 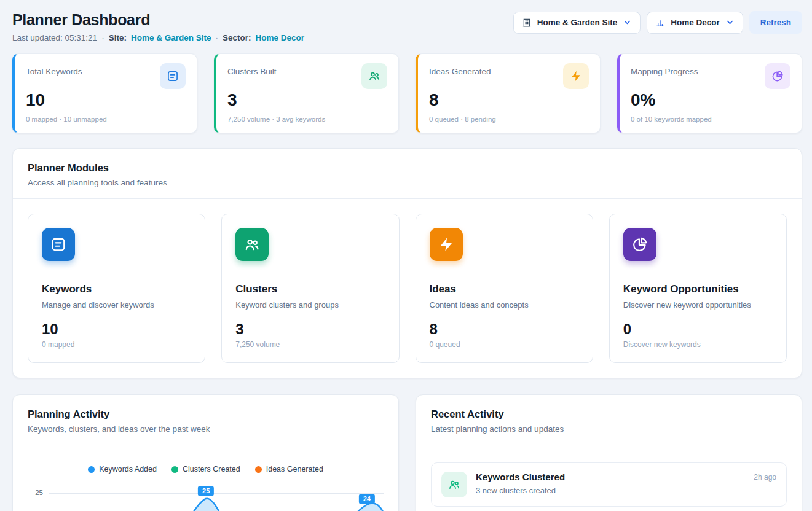 I want to click on sector-label: Sector:, so click(x=237, y=38).